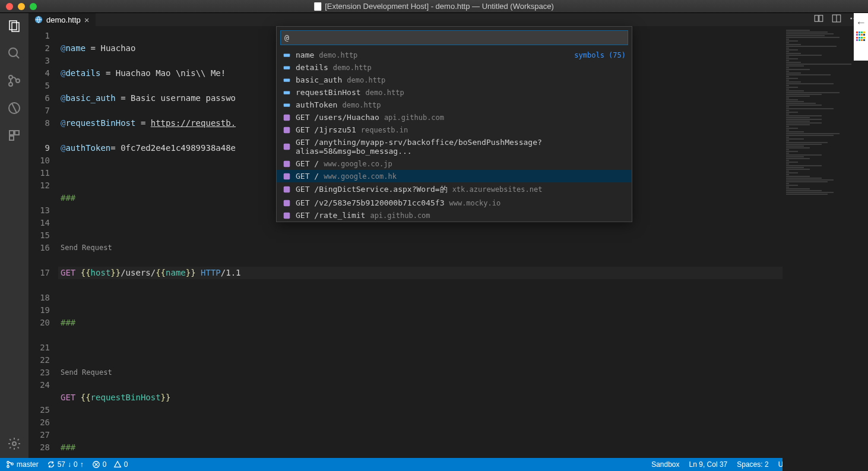  What do you see at coordinates (370, 203) in the screenshot?
I see `quick-open-label: GET /v2/583e75b9120000b71cc045f3` at bounding box center [370, 203].